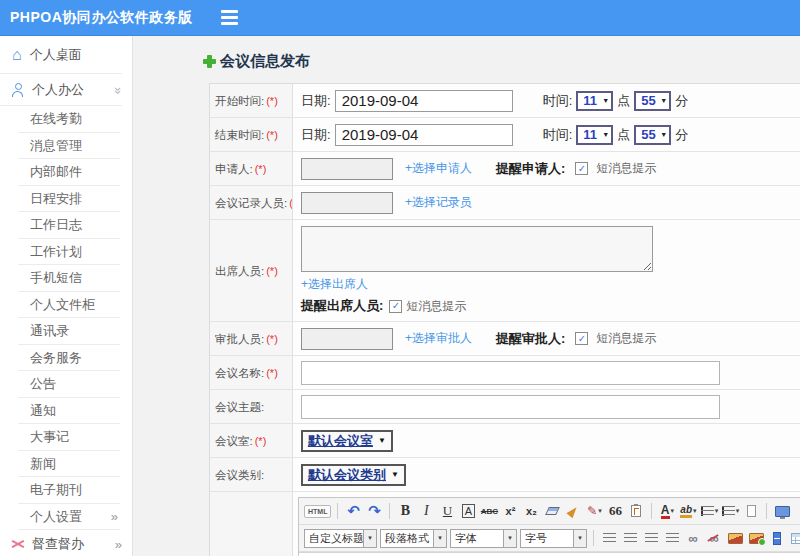  Describe the element at coordinates (636, 511) in the screenshot. I see `paste-word-button` at that location.